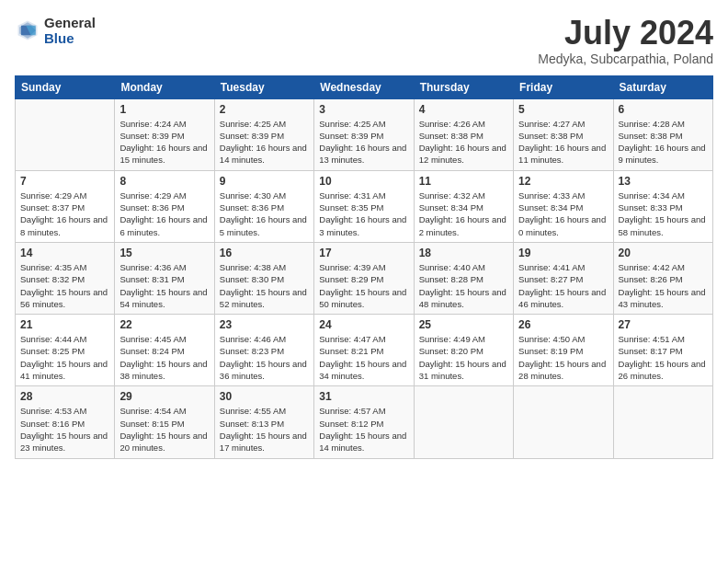 The image size is (728, 563). What do you see at coordinates (70, 30) in the screenshot?
I see `logo-text: General Blue` at bounding box center [70, 30].